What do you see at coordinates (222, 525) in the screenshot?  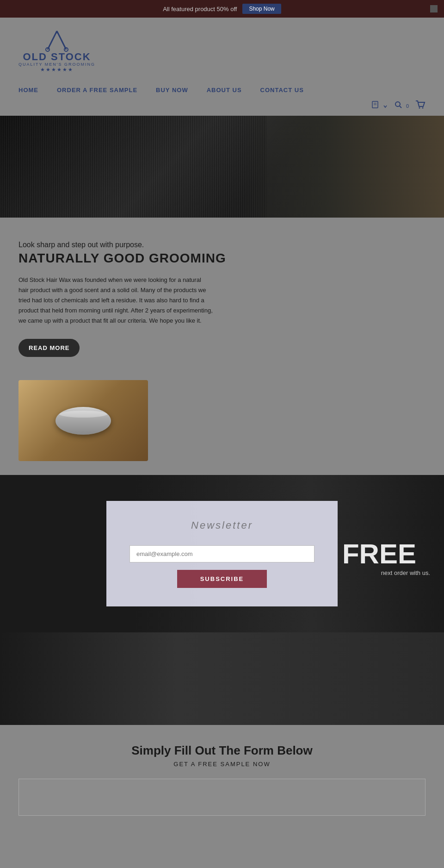 I see `newsletter-modal-title: Newsletter` at bounding box center [222, 525].